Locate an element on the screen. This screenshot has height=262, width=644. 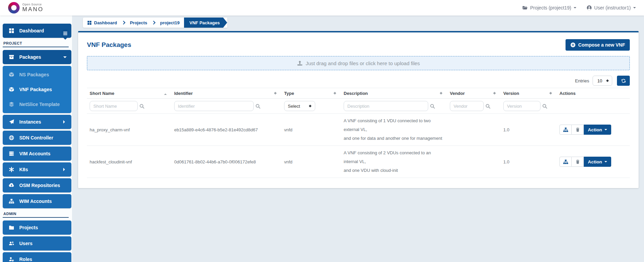
sort-asc-icon is located at coordinates (165, 93).